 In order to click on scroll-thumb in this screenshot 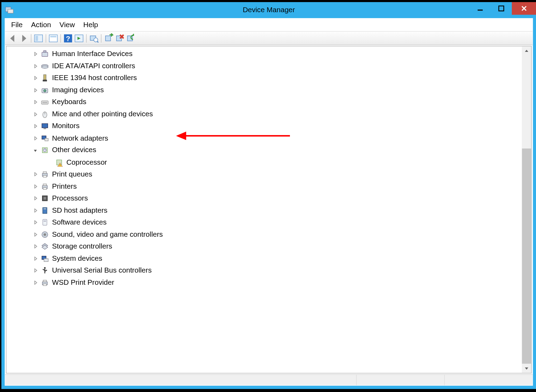, I will do `click(527, 256)`.